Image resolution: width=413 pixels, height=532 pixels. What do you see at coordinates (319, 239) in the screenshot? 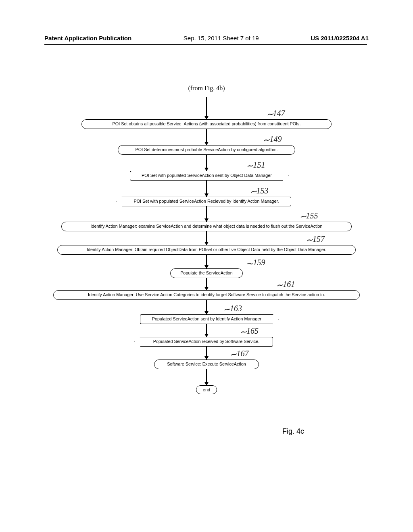
I see `step-num-157: 157` at bounding box center [319, 239].